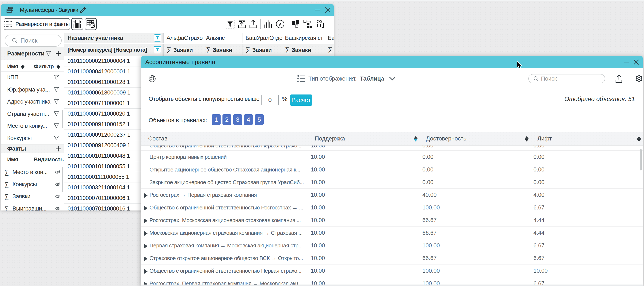 Image resolution: width=644 pixels, height=286 pixels. What do you see at coordinates (259, 120) in the screenshot?
I see `object-count-button: 5` at bounding box center [259, 120].